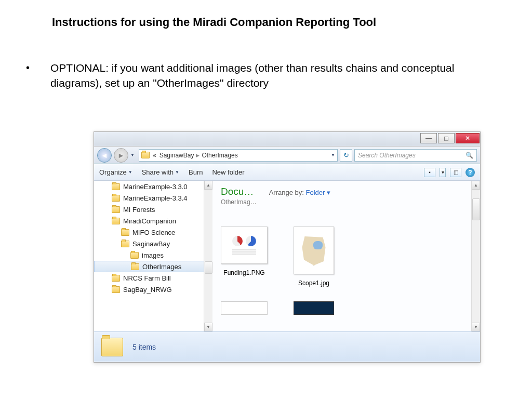 The height and width of the screenshot is (399, 532). Describe the element at coordinates (139, 210) in the screenshot. I see `tree-item-label: MI Forests` at that location.